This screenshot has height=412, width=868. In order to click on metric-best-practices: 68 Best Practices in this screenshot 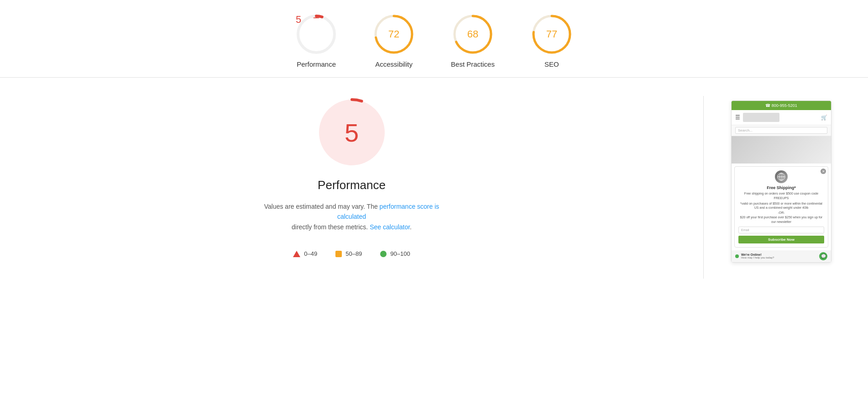, I will do `click(473, 41)`.